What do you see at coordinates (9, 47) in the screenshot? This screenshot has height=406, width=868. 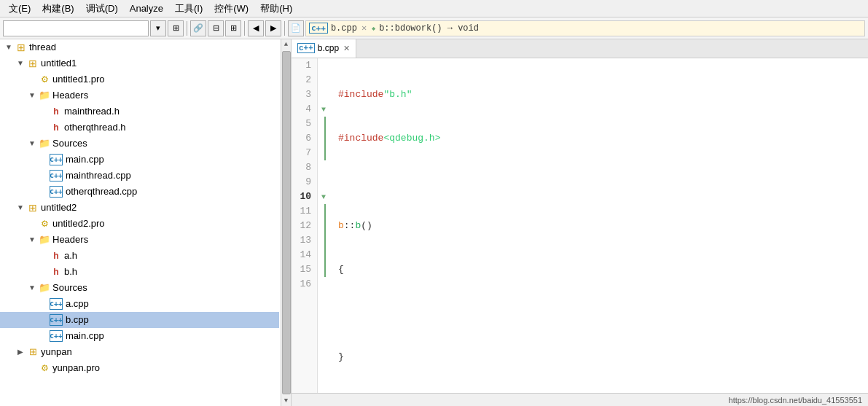 I see `toggle-thread: ▼` at bounding box center [9, 47].